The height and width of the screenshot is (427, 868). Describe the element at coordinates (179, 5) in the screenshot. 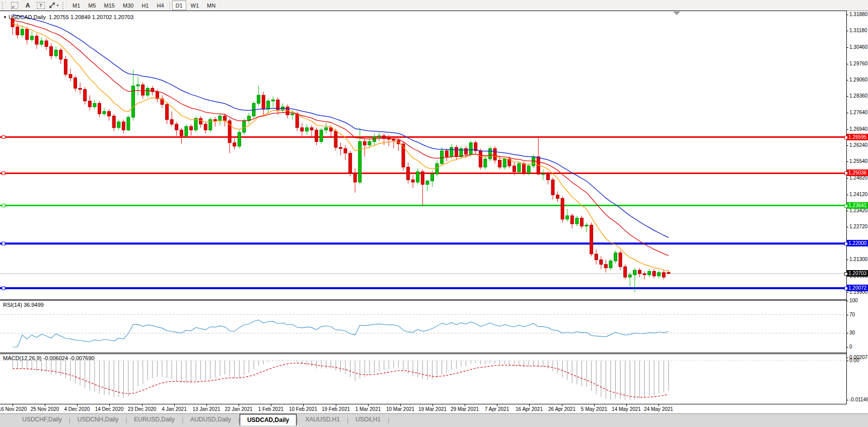

I see `timeframe-button-d1: D1` at that location.